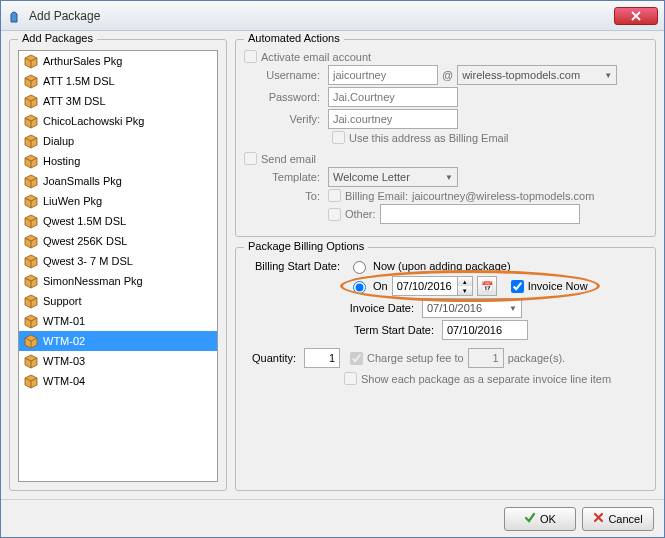 The image size is (665, 538). I want to click on titlebar: Add Package, so click(332, 16).